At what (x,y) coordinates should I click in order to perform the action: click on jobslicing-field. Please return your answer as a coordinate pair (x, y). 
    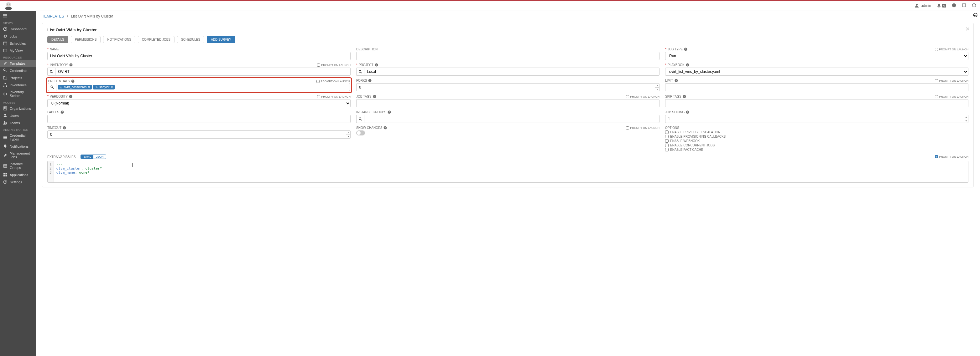
    Looking at the image, I should click on (815, 119).